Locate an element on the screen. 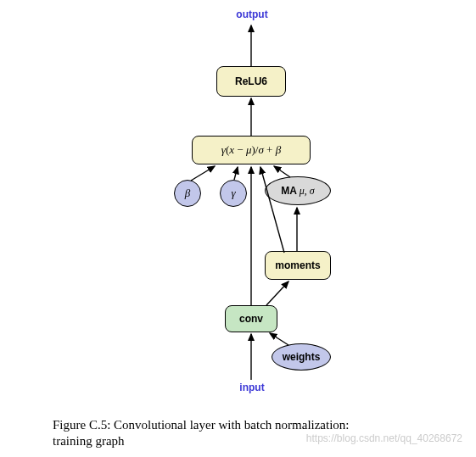  weights-text: weights is located at coordinates (302, 357).